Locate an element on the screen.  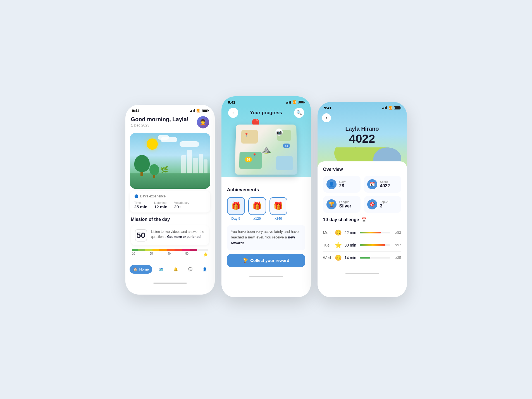
achievements-list: 🎁 Day 5 🎁 x120 🎁 x240 is located at coordinates (266, 209).